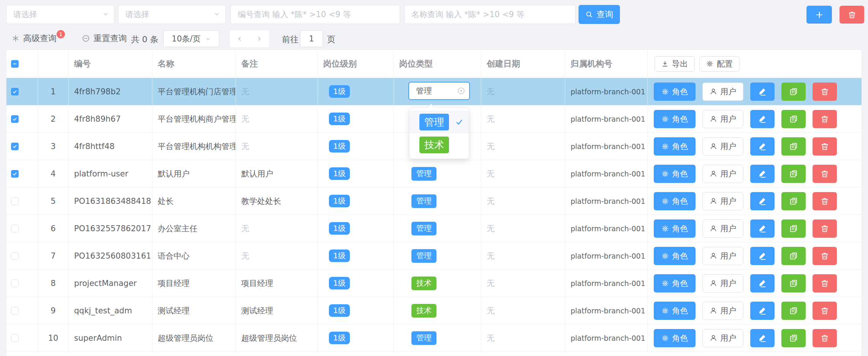  What do you see at coordinates (424, 174) in the screenshot?
I see `type-tag: 管理` at bounding box center [424, 174].